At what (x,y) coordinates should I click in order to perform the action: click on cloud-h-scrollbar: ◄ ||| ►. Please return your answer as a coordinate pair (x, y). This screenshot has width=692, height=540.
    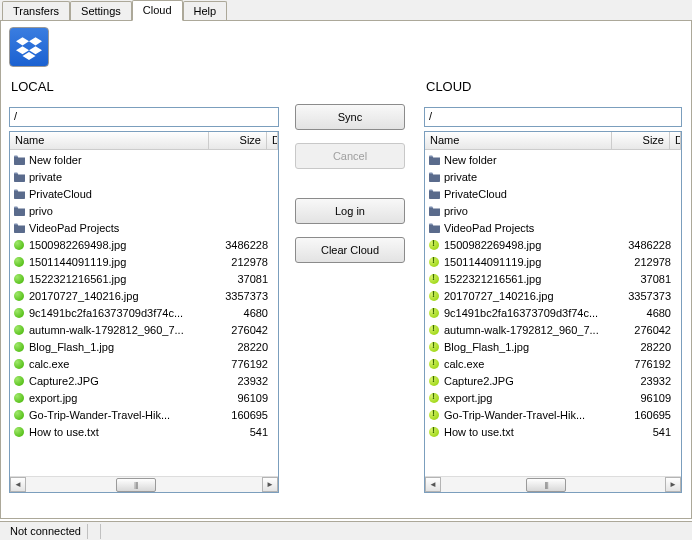
    Looking at the image, I should click on (553, 484).